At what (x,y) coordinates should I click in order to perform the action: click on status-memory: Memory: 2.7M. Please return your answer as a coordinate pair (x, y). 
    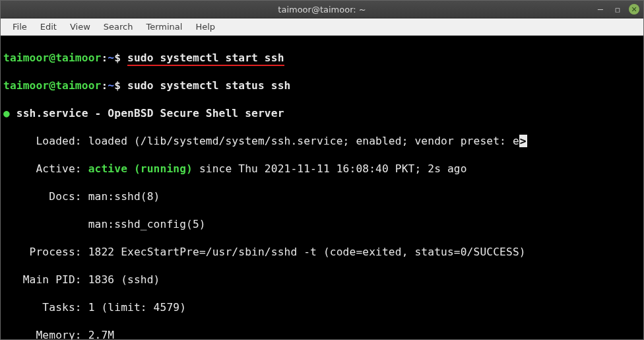
    Looking at the image, I should click on (322, 334).